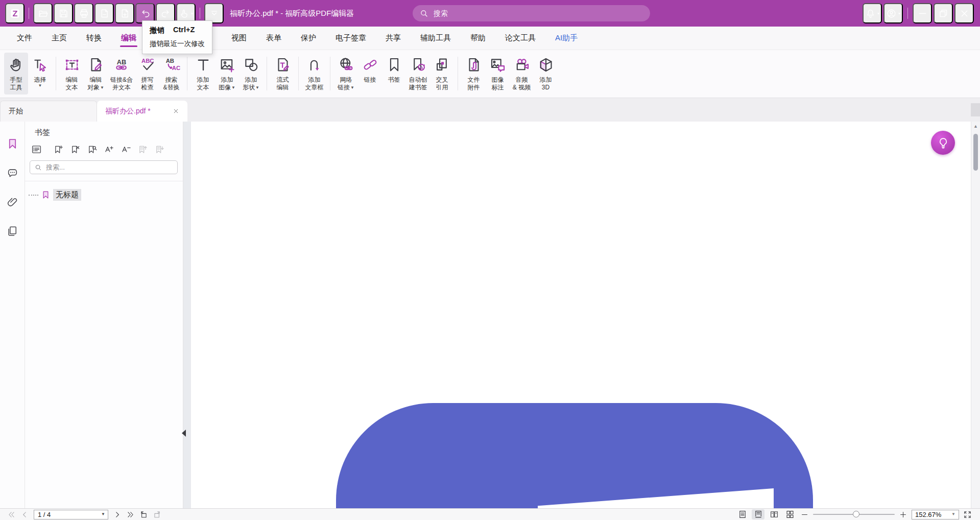  Describe the element at coordinates (743, 514) in the screenshot. I see `single-page-view-button` at that location.